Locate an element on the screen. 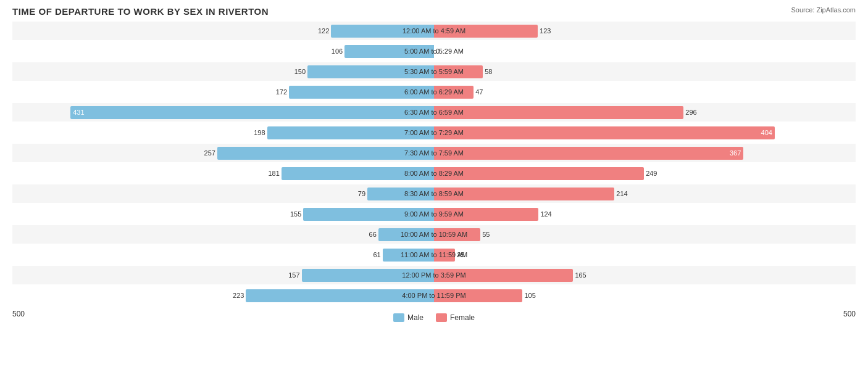 The image size is (868, 367). row-time-label: 8:30 AM to 8:59 AM is located at coordinates (434, 194).